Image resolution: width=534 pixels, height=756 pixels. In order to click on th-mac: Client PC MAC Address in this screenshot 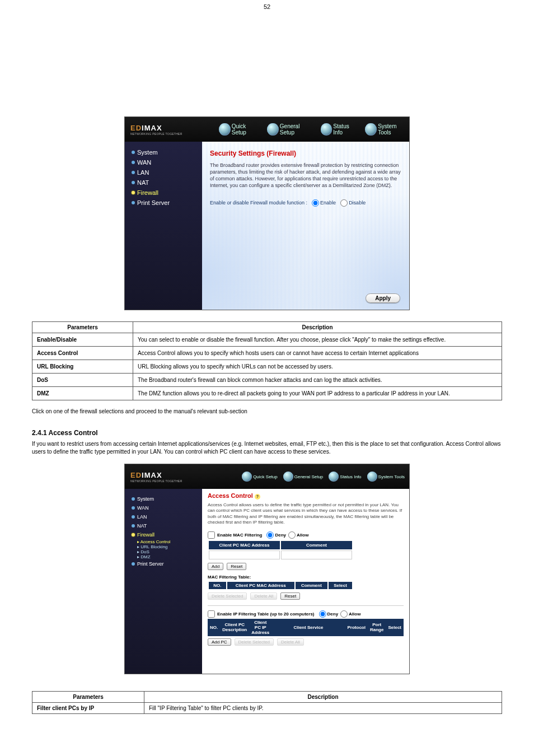, I will do `click(244, 545)`.